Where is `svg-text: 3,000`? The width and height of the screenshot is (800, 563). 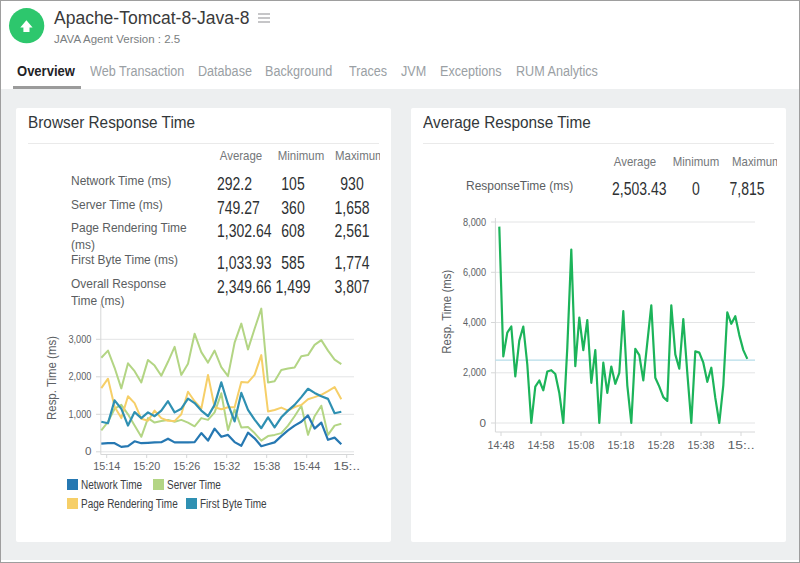 svg-text: 3,000 is located at coordinates (80, 339).